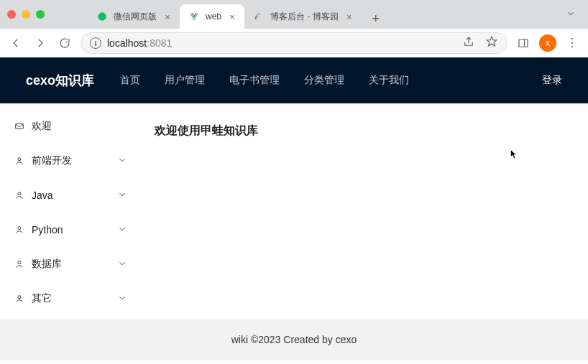 The image size is (588, 364). I want to click on sidebar-item-welcome: 欢迎, so click(70, 126).